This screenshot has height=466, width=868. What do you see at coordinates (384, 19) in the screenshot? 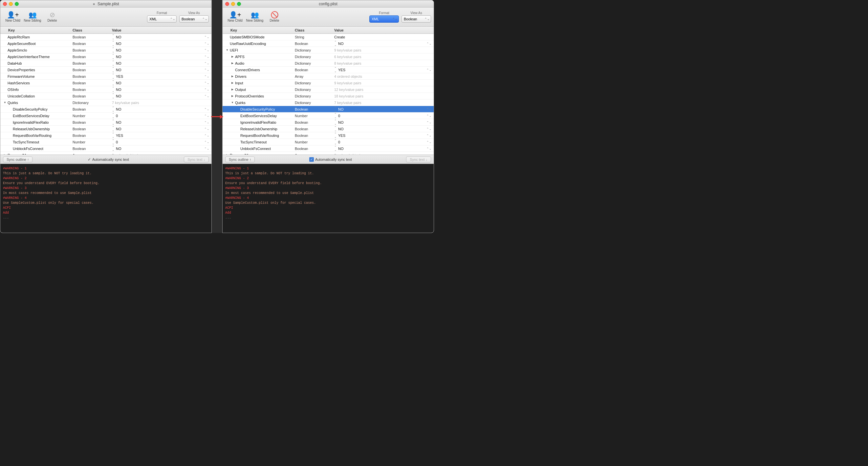
I see `right-format-select: XML` at bounding box center [384, 19].